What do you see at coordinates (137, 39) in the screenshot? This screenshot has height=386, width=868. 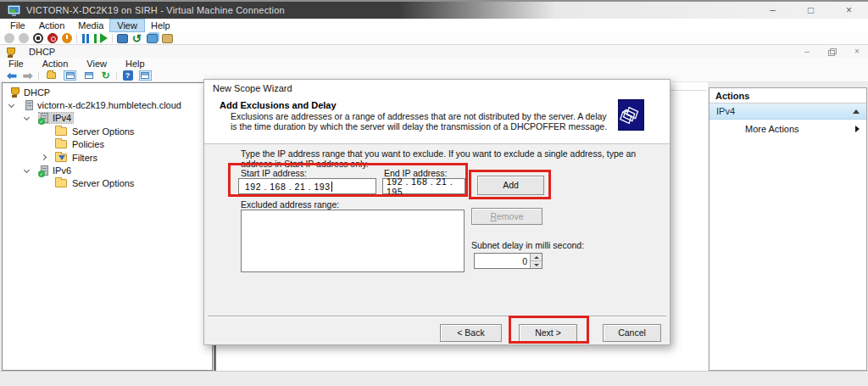 I see `revert-icon: ↻` at bounding box center [137, 39].